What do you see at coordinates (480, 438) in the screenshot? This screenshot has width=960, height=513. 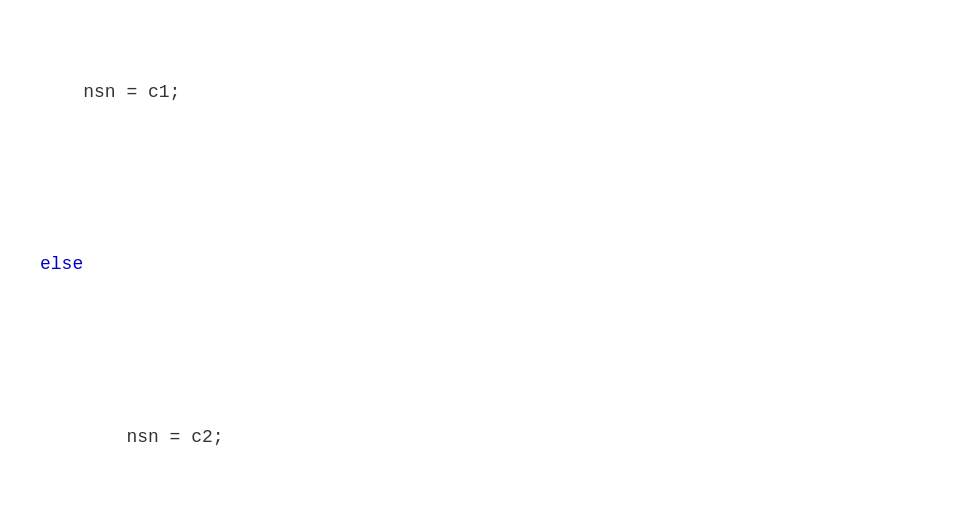 I see `line-nsn-c2: nsn = c2;` at bounding box center [480, 438].